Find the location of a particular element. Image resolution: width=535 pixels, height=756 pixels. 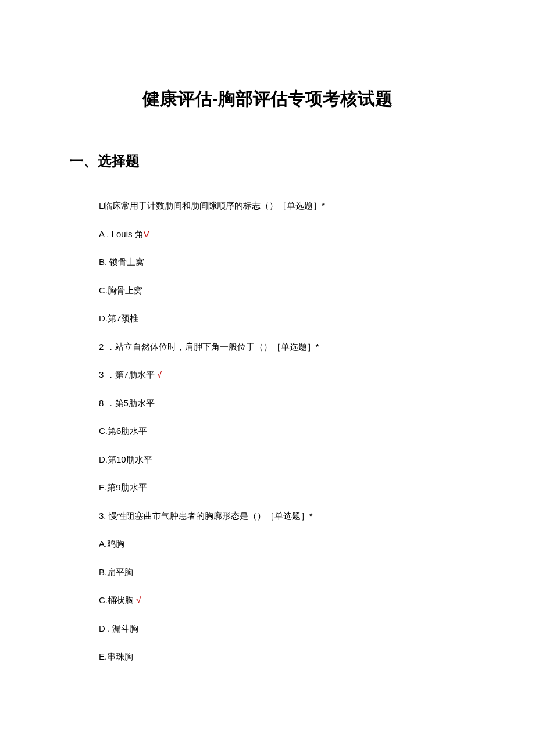

correct-mark-icon: V is located at coordinates (147, 234).